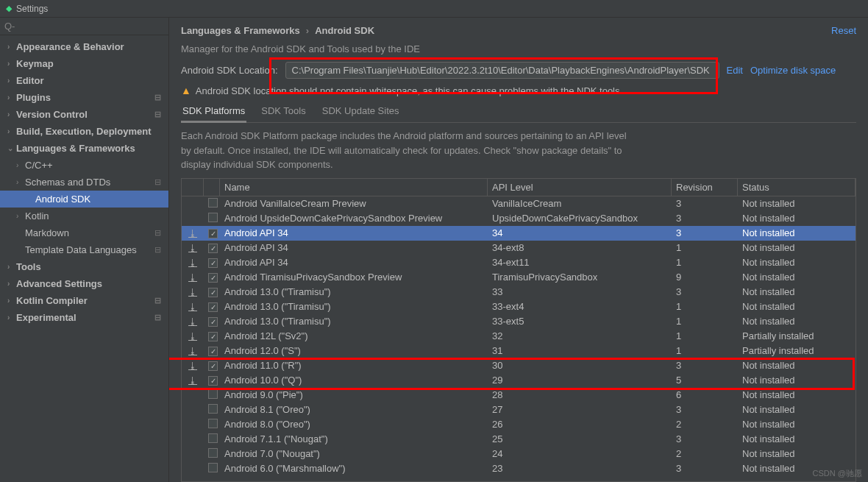 Image resolution: width=868 pixels, height=482 pixels. I want to click on table-row: ⭳Android API 3434-ext111Not installed, so click(519, 263).